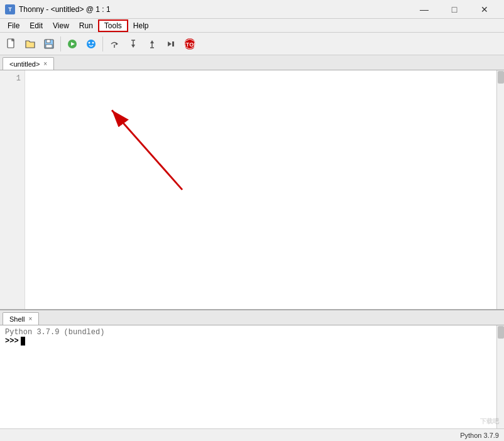 Image resolution: width=504 pixels, height=441 pixels. What do you see at coordinates (65, 9) in the screenshot?
I see `window-title: Thonny - <untitled> @ 1 : 1` at bounding box center [65, 9].